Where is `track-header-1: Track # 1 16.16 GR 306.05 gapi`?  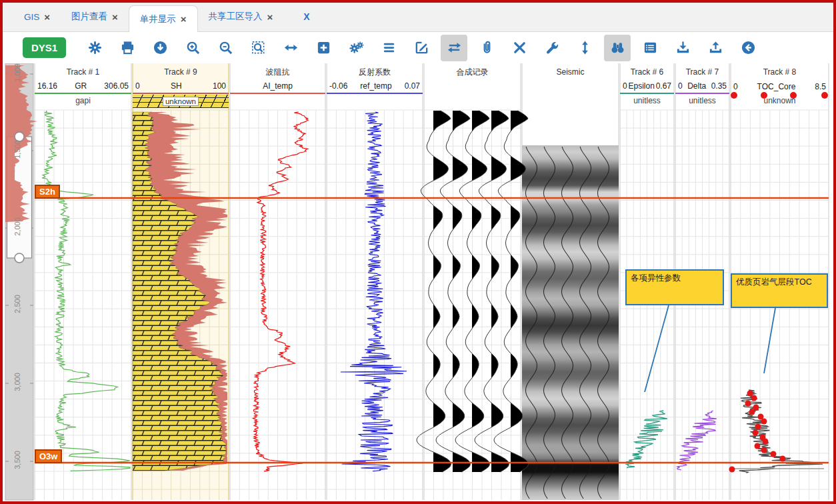 track-header-1: Track # 1 16.16 GR 306.05 gapi is located at coordinates (83, 87).